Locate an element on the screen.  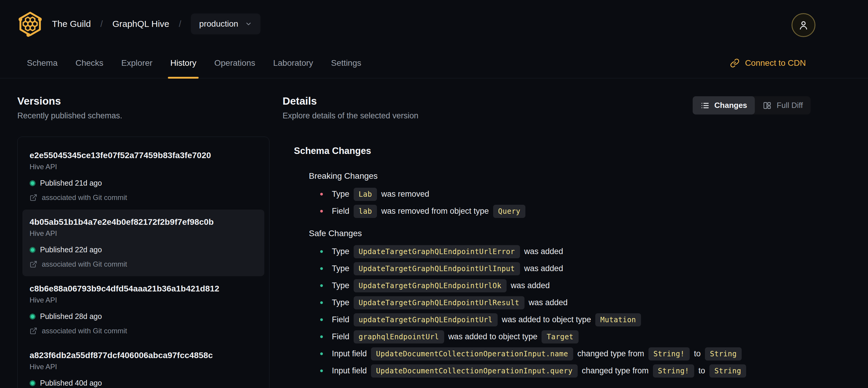
change-item: Input fieldUpdateDocumentCollectionOpera… is located at coordinates (565, 371).